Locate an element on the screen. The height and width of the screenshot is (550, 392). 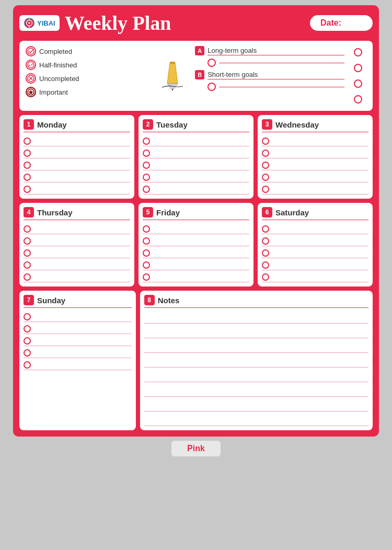
short-term-label: Short-term goals is located at coordinates (276, 75).